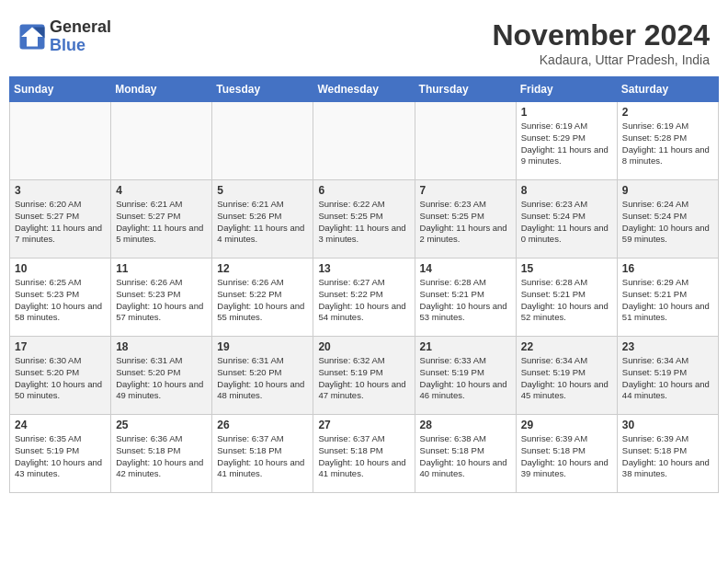  What do you see at coordinates (465, 347) in the screenshot?
I see `day-number: 21` at bounding box center [465, 347].